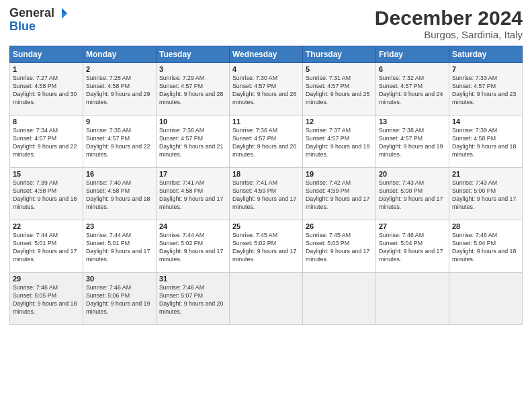 The image size is (532, 411). What do you see at coordinates (266, 142) in the screenshot?
I see `calendar-week-row: 8Sunrise: 7:34 AM Sunset: 4:57 PM Daylig…` at bounding box center [266, 142].